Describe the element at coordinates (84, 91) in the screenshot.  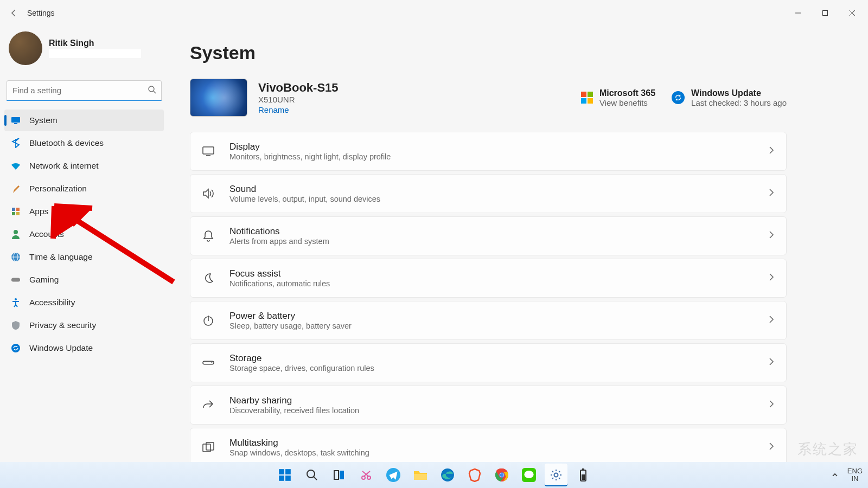
I see `search-wrap` at that location.